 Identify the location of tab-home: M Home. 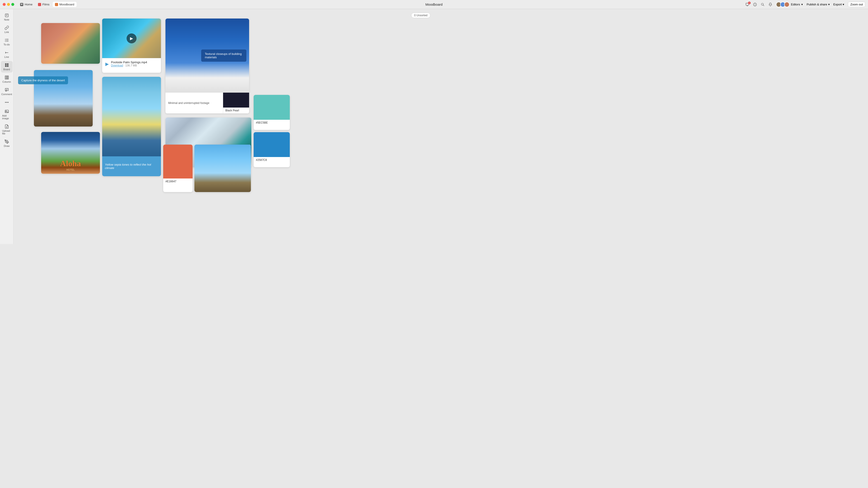
(26, 4).